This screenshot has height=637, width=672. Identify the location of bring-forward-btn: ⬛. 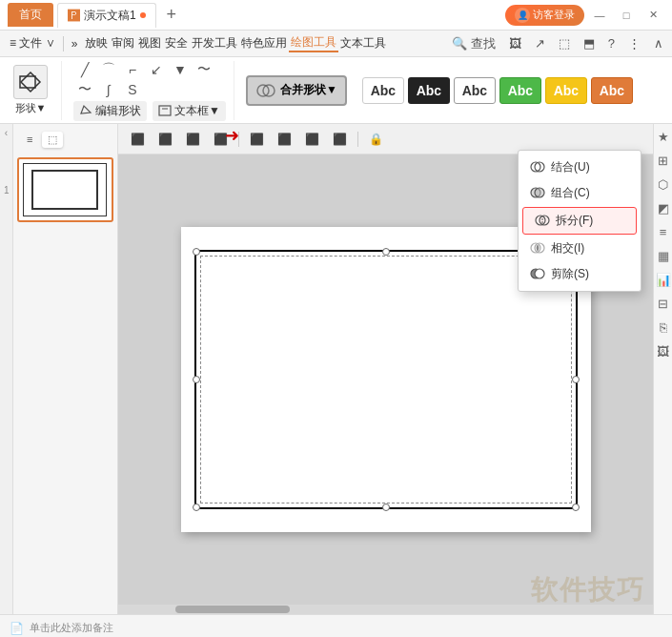
(257, 139).